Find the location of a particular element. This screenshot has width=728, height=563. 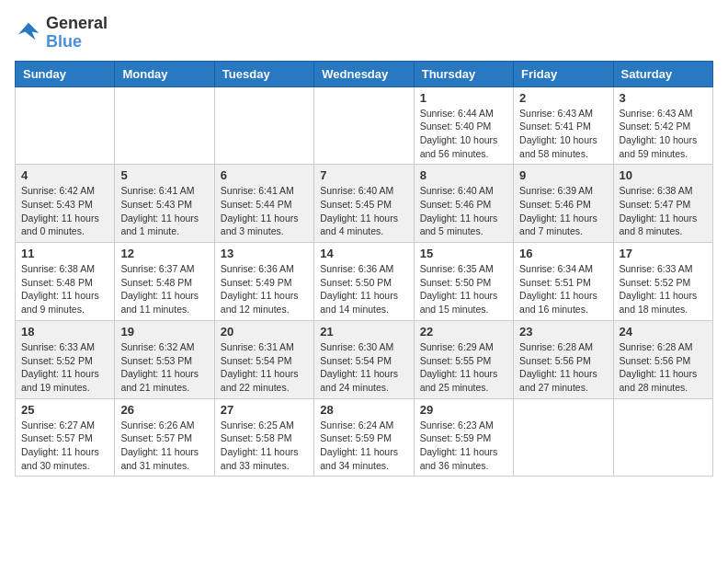

calendar-week-row: 4Sunrise: 6:42 AM Sunset: 5:43 PM Daylig… is located at coordinates (364, 204).